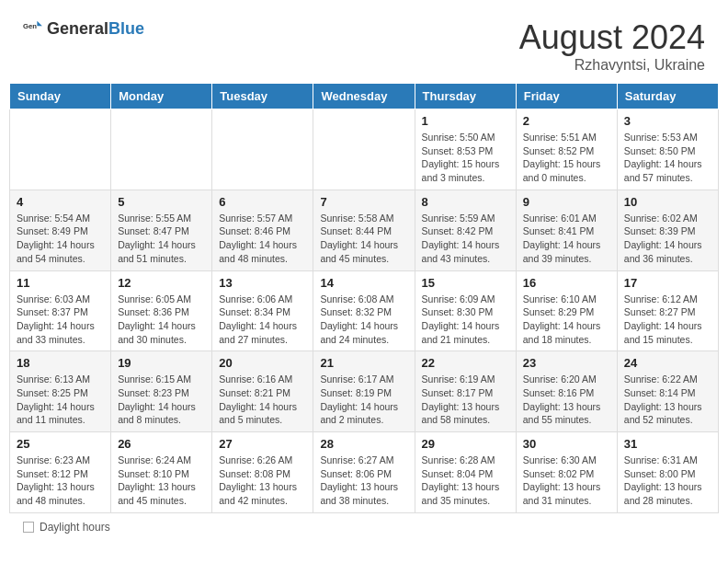 This screenshot has width=728, height=563. What do you see at coordinates (364, 311) in the screenshot?
I see `calendar-week-row: 11Sunrise: 6:03 AM Sunset: 8:37 PM Dayli…` at bounding box center [364, 311].